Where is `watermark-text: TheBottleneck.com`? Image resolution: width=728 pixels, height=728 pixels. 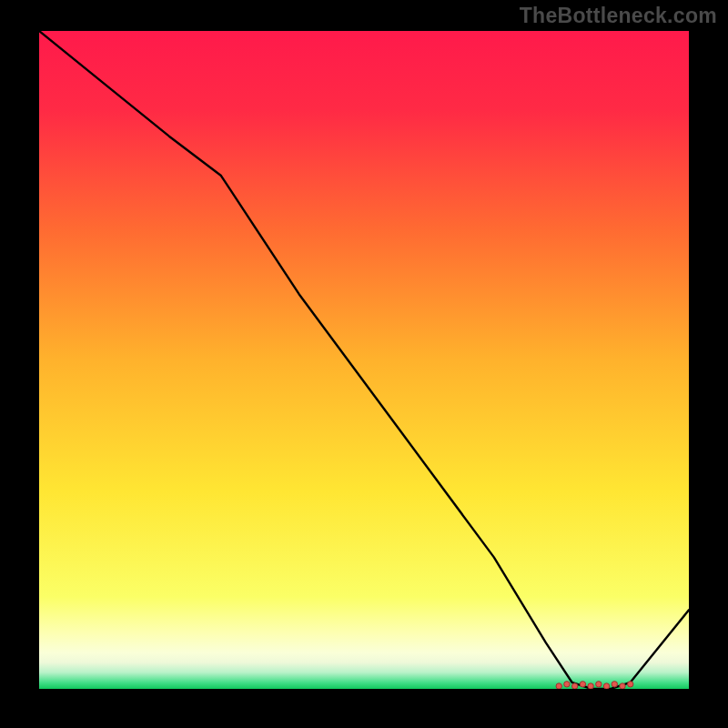 watermark-text: TheBottleneck.com is located at coordinates (619, 16).